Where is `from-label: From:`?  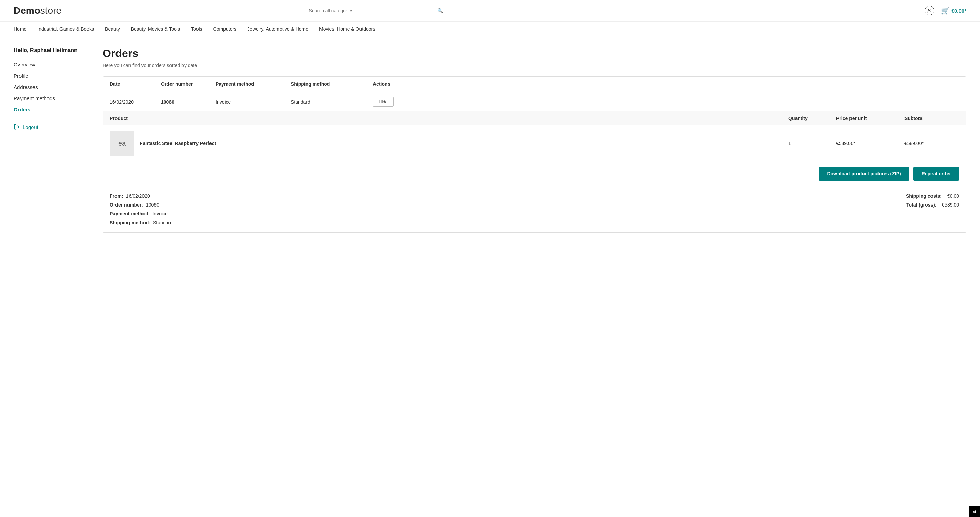 from-label: From: is located at coordinates (116, 196).